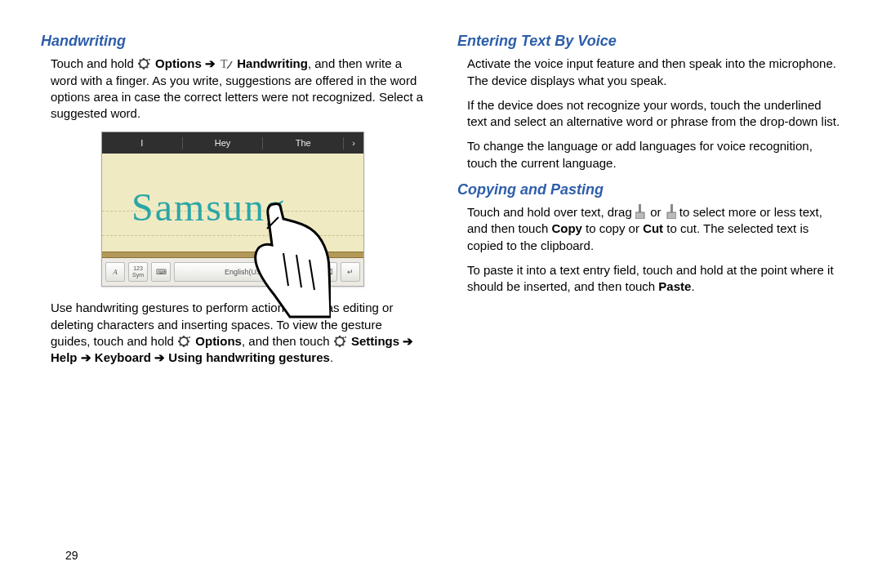 This screenshot has height=588, width=882. What do you see at coordinates (649, 189) in the screenshot?
I see `heading-copy-paste: Copying and Pasting` at bounding box center [649, 189].